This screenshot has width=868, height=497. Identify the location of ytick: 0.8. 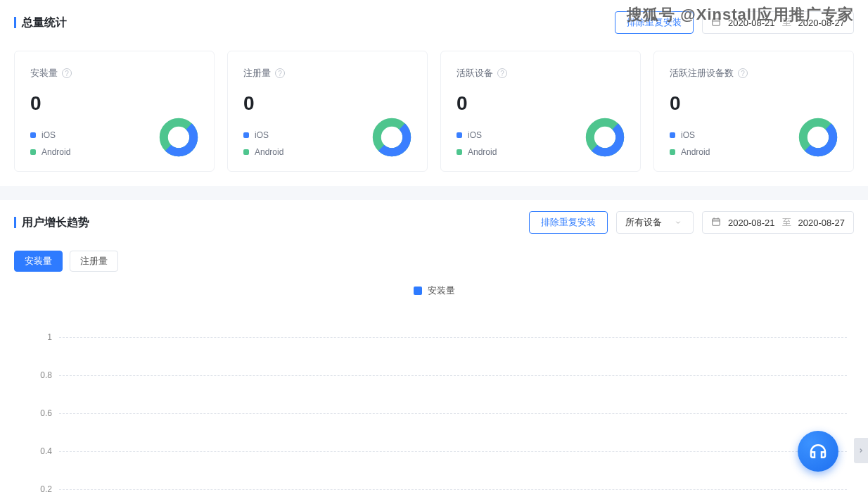
(441, 375).